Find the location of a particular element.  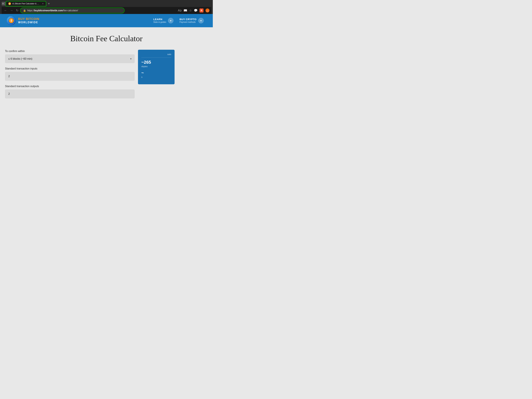

site-nav: ₿ BUY BITCOIN WORLDWIDE LEARN Stats & gu… is located at coordinates (106, 21).